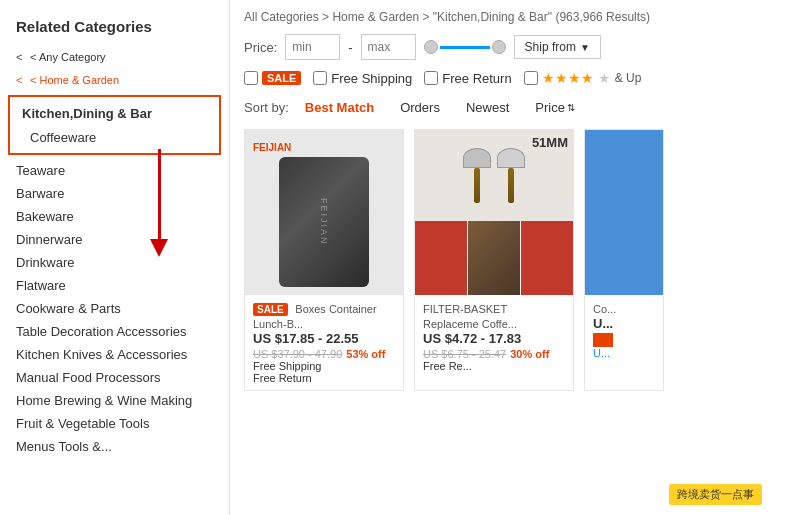 The image size is (802, 515). Describe the element at coordinates (624, 330) in the screenshot. I see `product-info-3: Co... U... U...` at that location.